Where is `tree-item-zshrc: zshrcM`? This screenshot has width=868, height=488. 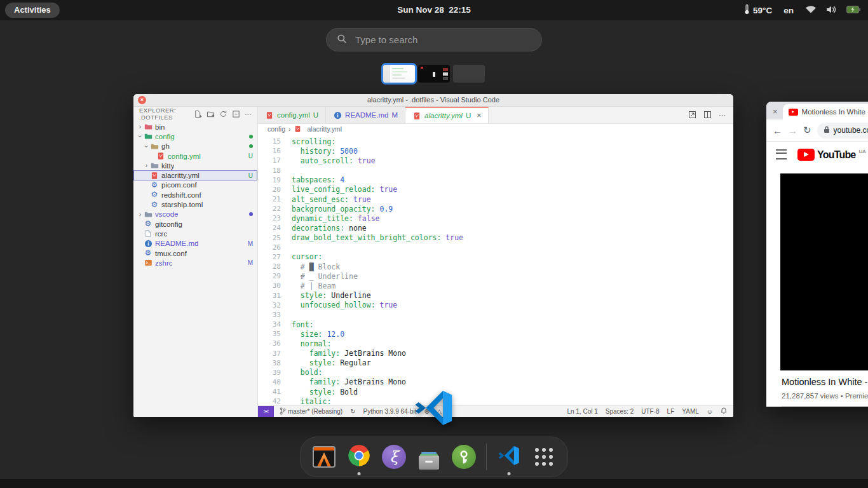
tree-item-zshrc: zshrcM is located at coordinates (196, 263).